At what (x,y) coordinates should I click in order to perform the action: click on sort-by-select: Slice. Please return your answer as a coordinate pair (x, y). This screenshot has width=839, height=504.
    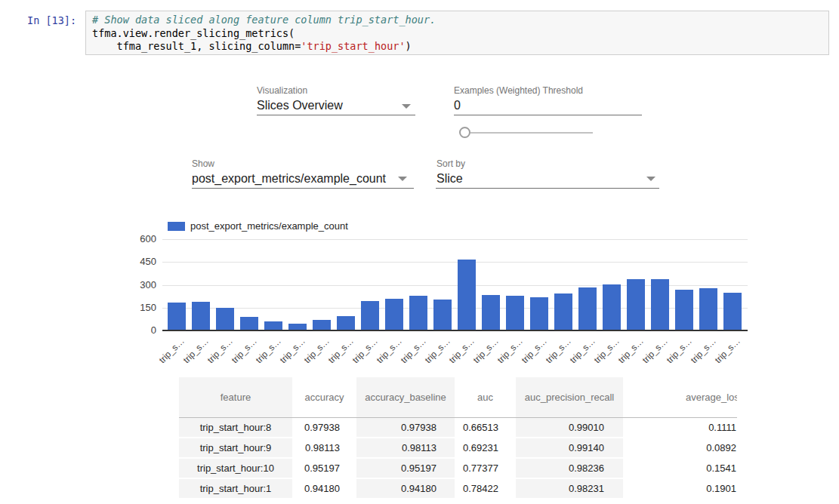
    Looking at the image, I should click on (450, 179).